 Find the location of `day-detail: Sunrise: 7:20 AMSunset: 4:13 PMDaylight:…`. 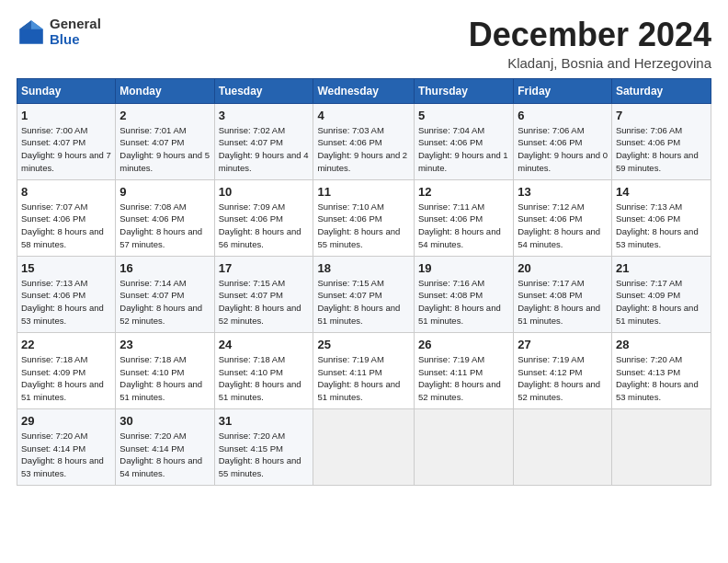

day-detail: Sunrise: 7:20 AMSunset: 4:13 PMDaylight:… is located at coordinates (657, 378).